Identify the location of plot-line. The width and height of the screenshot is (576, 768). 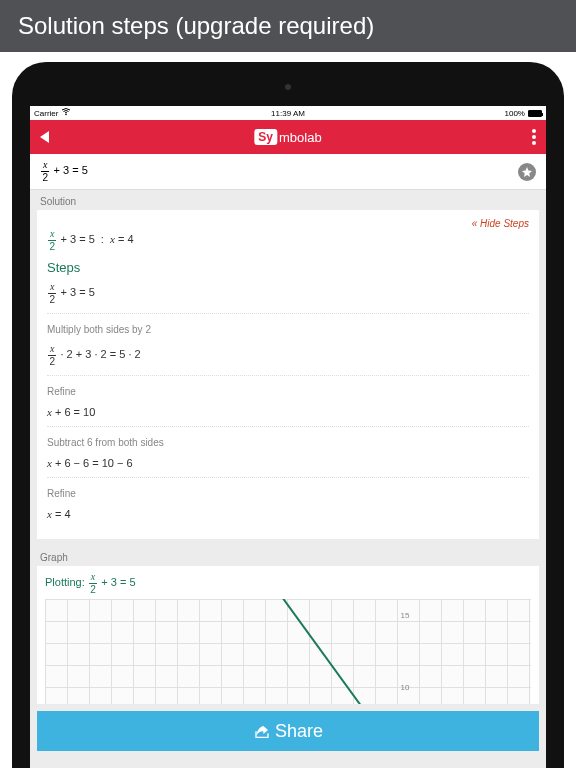
(314, 652).